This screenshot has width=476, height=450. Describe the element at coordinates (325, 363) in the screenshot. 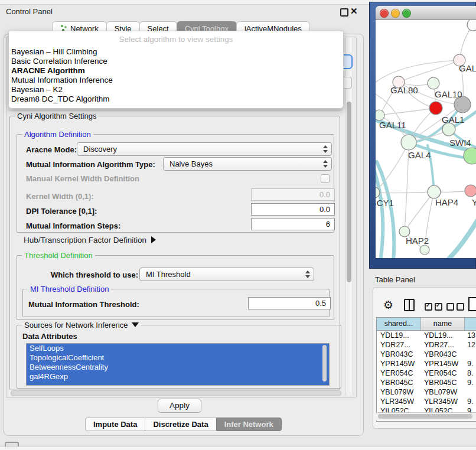

I see `attributes-scrollbar` at that location.